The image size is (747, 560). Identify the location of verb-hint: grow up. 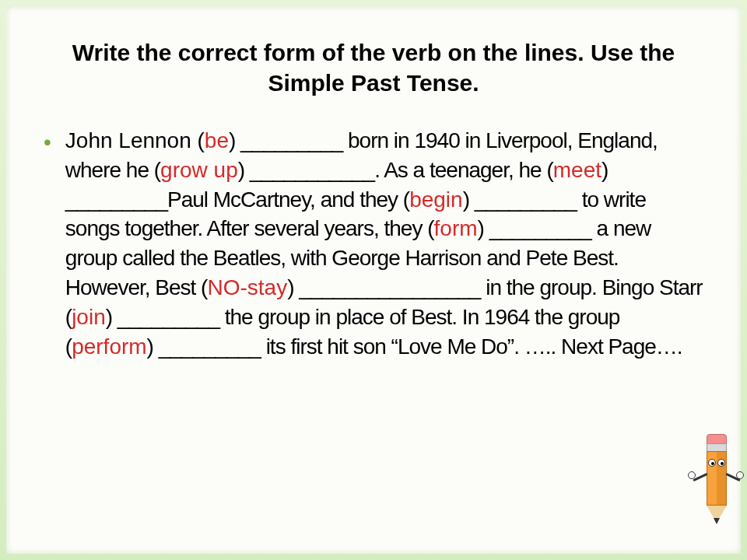
(199, 170).